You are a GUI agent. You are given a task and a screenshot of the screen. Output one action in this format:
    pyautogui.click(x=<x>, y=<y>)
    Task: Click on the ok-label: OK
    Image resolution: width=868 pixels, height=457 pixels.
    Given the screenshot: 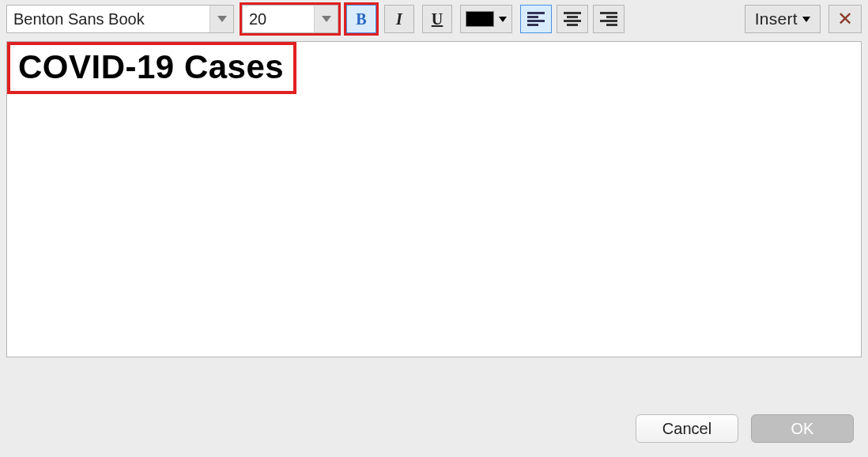 What is the action you would take?
    pyautogui.click(x=803, y=429)
    